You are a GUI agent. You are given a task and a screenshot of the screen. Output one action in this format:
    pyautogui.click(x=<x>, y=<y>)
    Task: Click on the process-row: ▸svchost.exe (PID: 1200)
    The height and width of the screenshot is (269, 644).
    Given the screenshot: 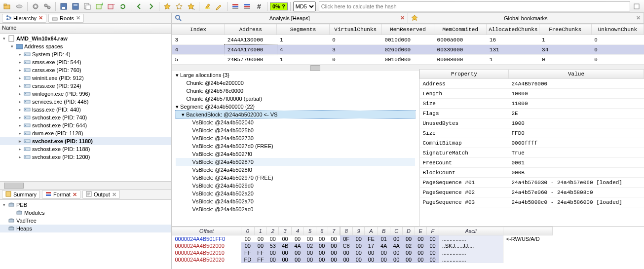 What is the action you would take?
    pyautogui.click(x=86, y=157)
    